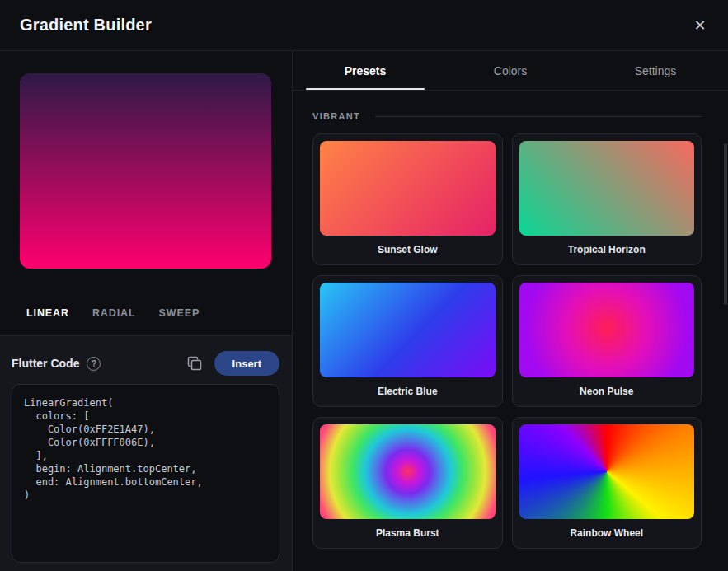 The image size is (728, 571). I want to click on preset-card-electric-blue: Electric Blue, so click(407, 341).